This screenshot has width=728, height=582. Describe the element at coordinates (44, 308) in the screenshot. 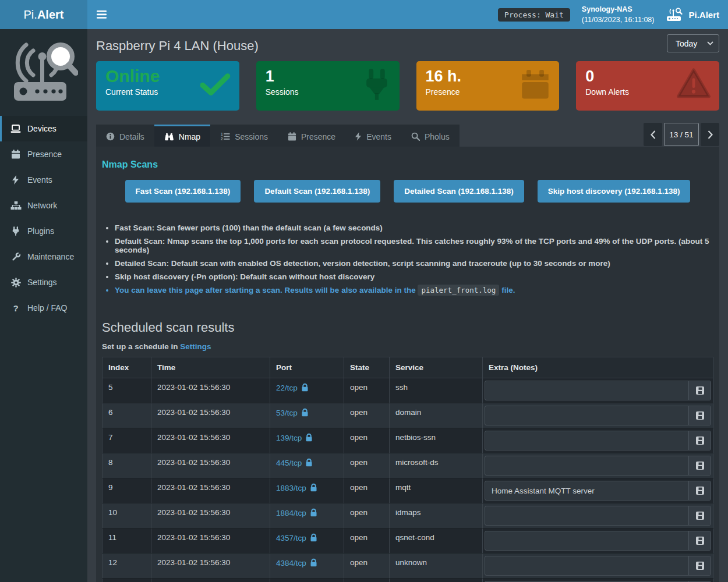

I see `sidebar-item-help-faq: ? Help / FAQ` at that location.